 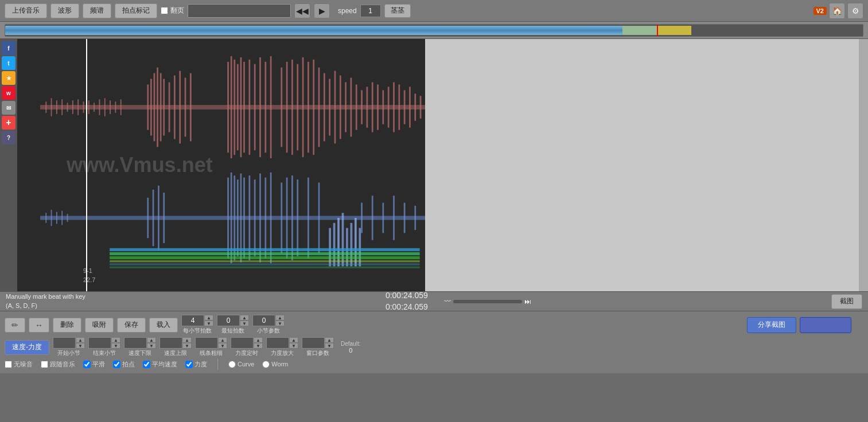 I want to click on force-amplify-down: ▼, so click(x=294, y=346).